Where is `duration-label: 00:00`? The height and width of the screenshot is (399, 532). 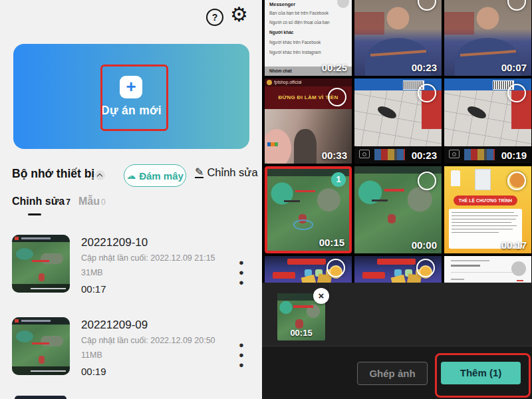 duration-label: 00:00 is located at coordinates (424, 245).